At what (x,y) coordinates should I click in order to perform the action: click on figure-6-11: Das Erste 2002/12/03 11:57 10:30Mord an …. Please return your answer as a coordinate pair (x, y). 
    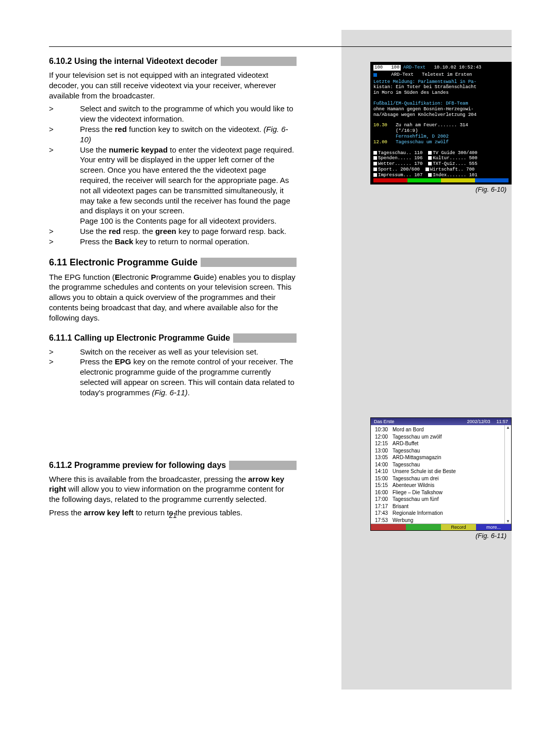
    Looking at the image, I should click on (441, 478).